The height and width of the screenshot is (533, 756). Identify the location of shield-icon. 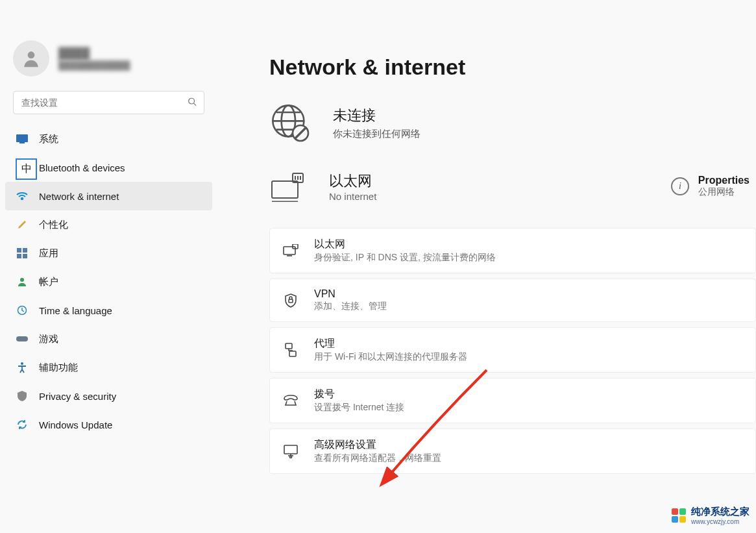
(22, 396).